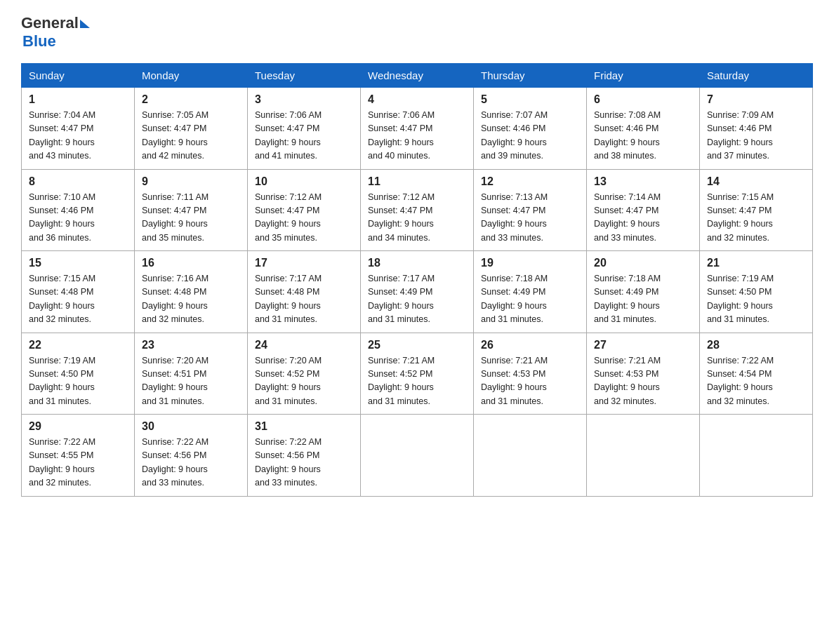 This screenshot has height=644, width=834. I want to click on calendar-day-cell: 18Sunrise: 7:17 AMSunset: 4:49 PMDayligh…, so click(417, 292).